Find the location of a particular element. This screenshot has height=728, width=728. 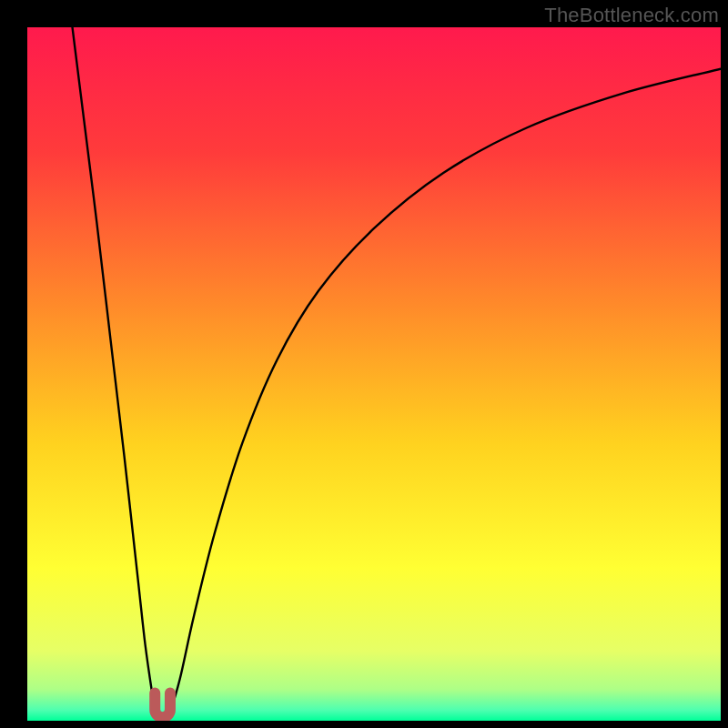

watermark-text: TheBottleneck.com is located at coordinates (632, 15).